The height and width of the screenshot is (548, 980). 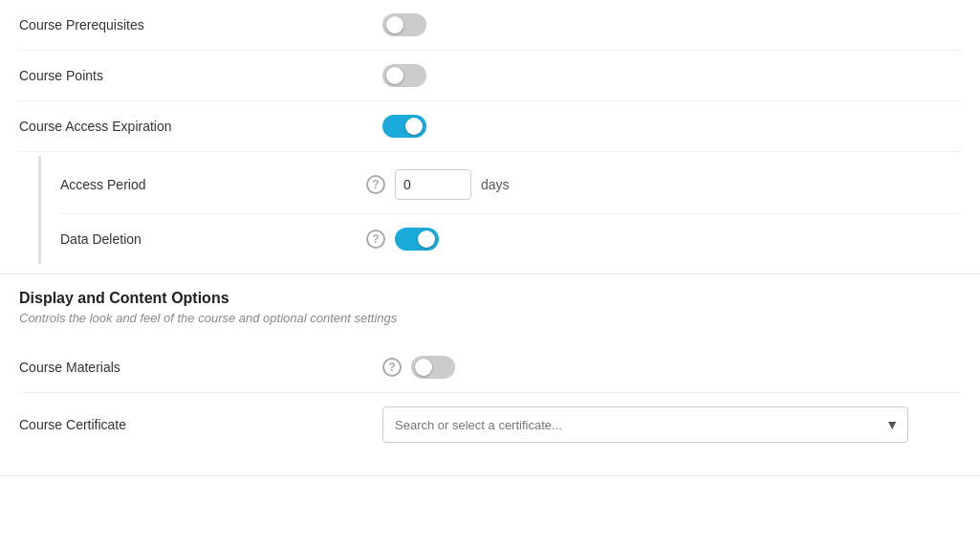 I want to click on course-access-expiration-row: Course Access Expiration, so click(x=490, y=126).